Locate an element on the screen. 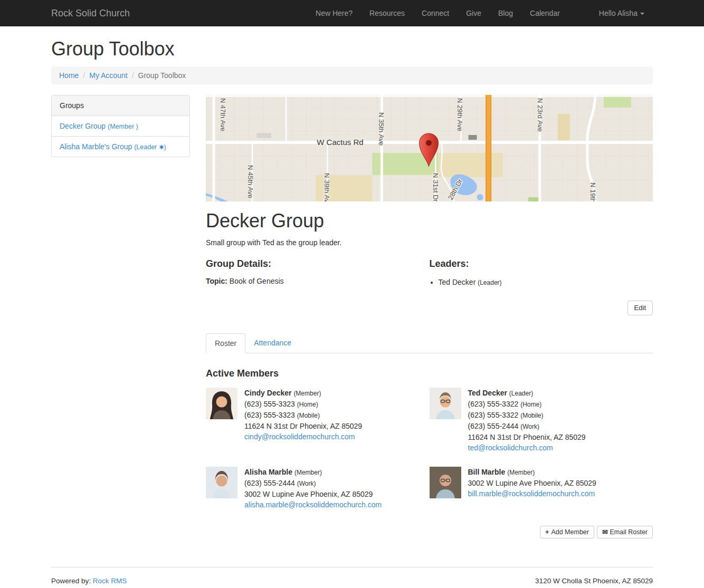 This screenshot has width=704, height=588. caret-down-icon is located at coordinates (642, 14).